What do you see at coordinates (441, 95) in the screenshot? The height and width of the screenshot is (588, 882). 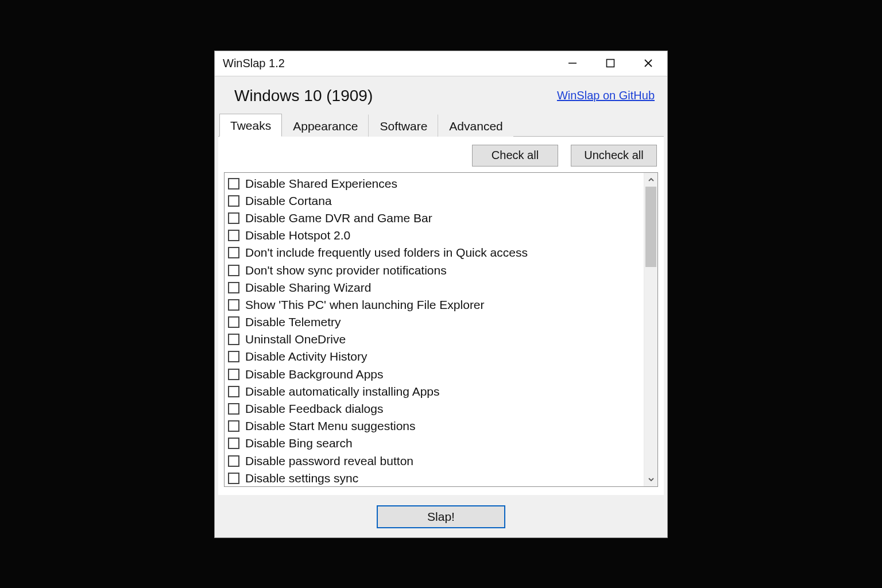 I see `header: Windows 10 (1909) WinSlap on GitHub` at bounding box center [441, 95].